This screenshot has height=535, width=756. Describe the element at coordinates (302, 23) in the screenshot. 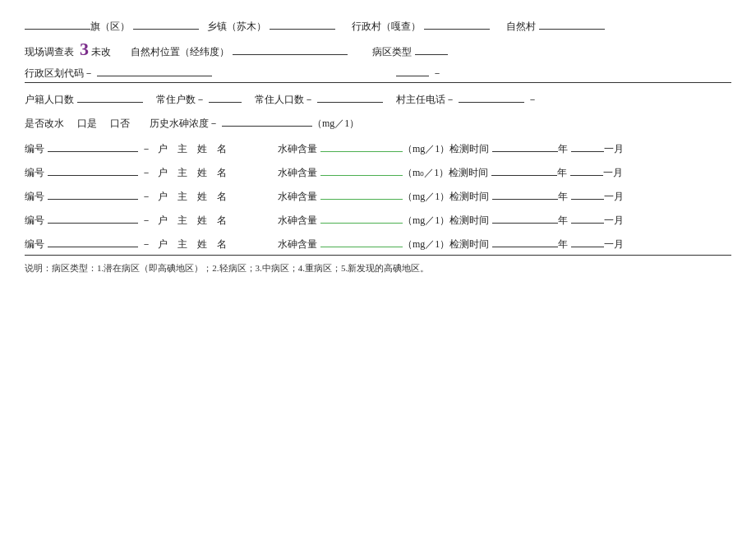

I see `township-value` at that location.